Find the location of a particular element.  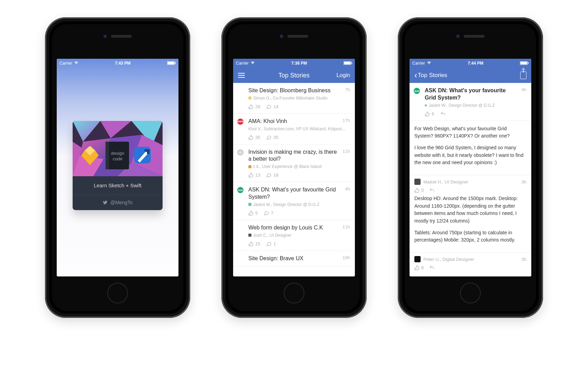

story-title: AMA: Khoi Vinh is located at coordinates (299, 122).